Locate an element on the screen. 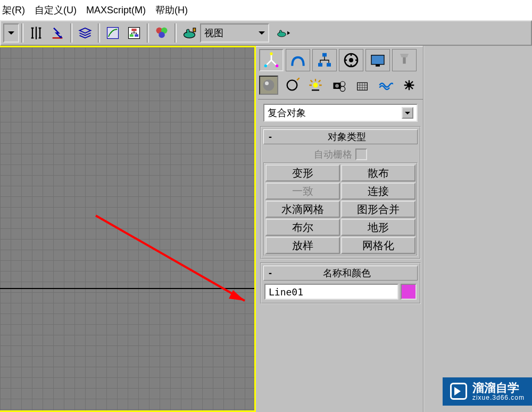 The image size is (532, 412). menu-maxscript: MAXScript(M) is located at coordinates (116, 11).